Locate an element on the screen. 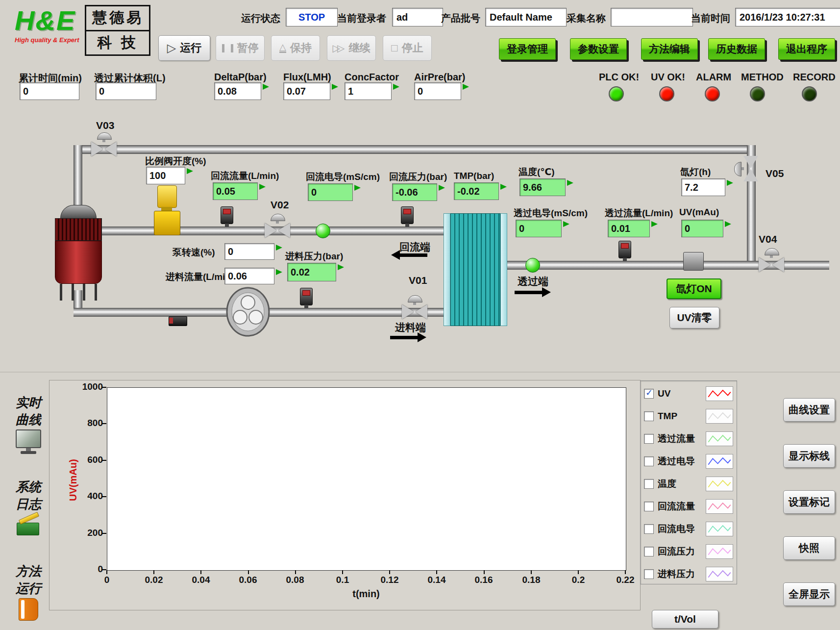  legend-item-temperature: 温度 is located at coordinates (689, 484).